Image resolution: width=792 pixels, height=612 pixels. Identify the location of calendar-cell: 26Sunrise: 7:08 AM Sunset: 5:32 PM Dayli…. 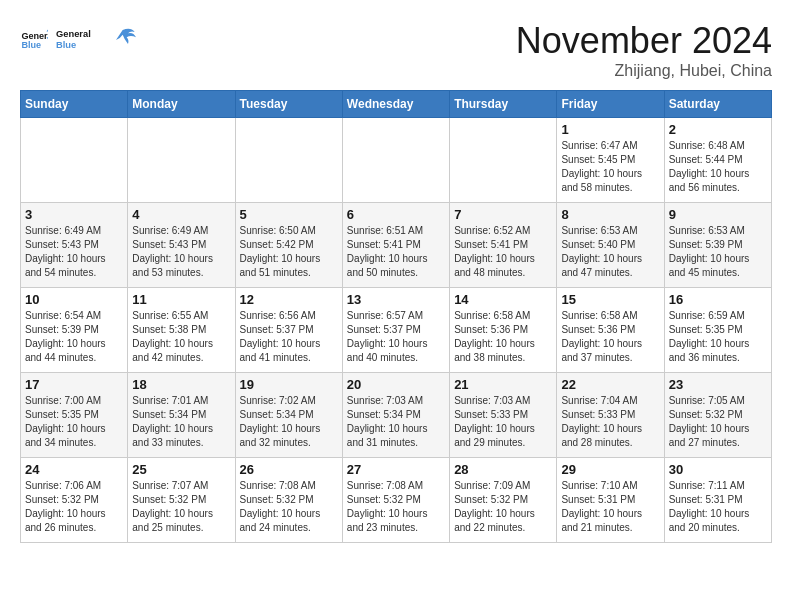
(288, 500).